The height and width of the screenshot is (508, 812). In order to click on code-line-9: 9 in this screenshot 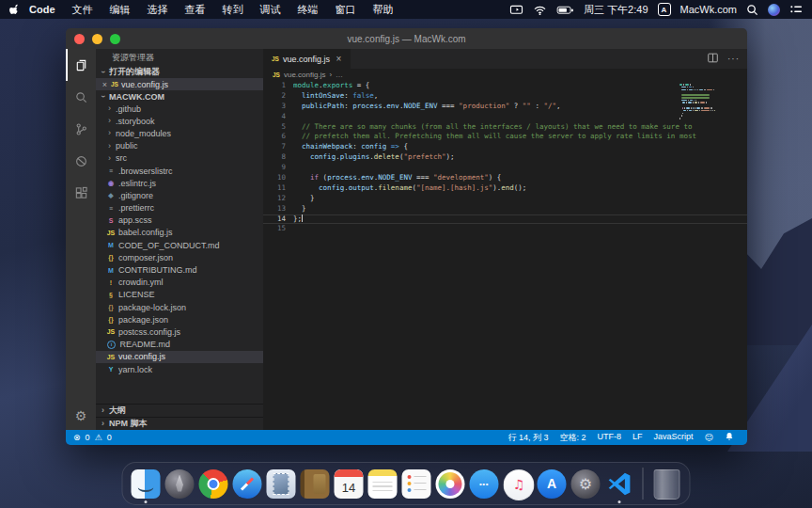, I will do `click(506, 167)`.